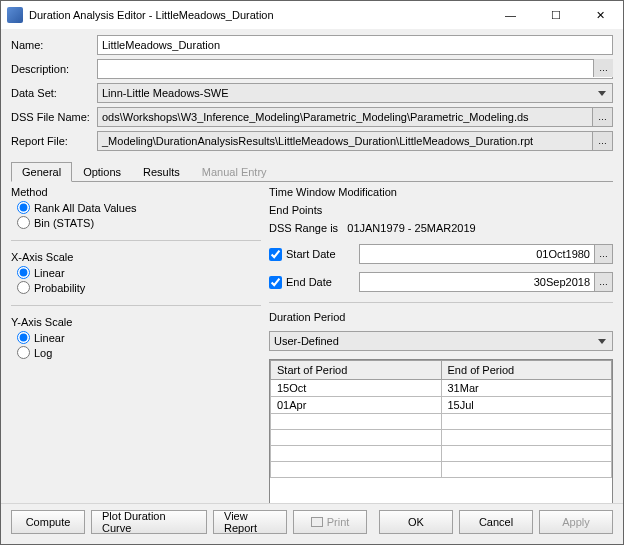  Describe the element at coordinates (24, 338) in the screenshot. I see `yaxis-linear-radio` at that location.